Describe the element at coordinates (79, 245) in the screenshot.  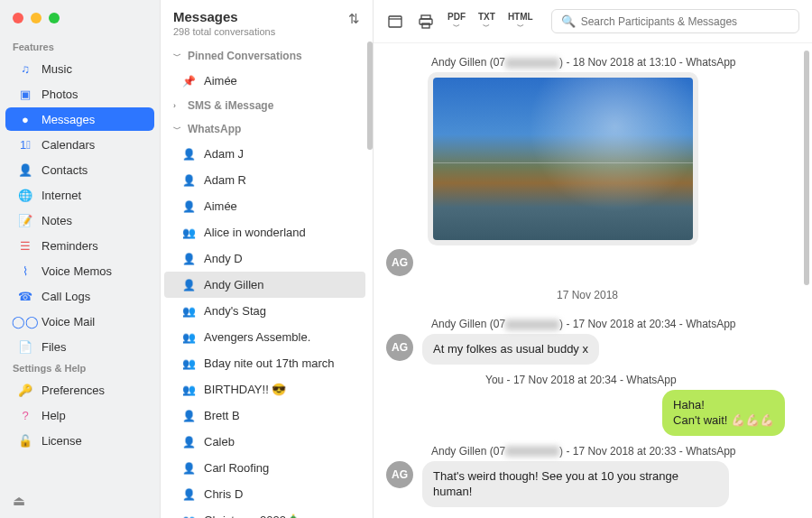
I see `sidebar-item-reminders: ☰Reminders` at that location.